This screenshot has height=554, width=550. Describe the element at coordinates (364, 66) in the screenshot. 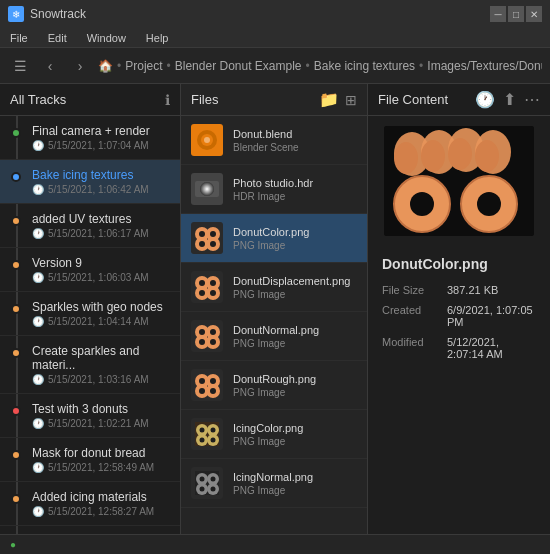

I see `breadcrumb-bake: Bake icing textures` at that location.